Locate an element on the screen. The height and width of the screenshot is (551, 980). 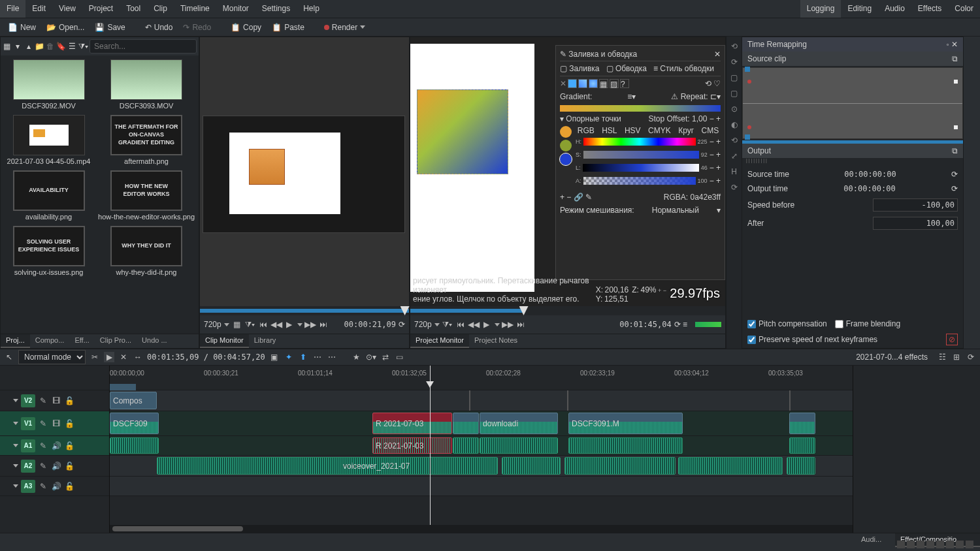
source-time-value: 00:00:00:00 is located at coordinates (870, 174).